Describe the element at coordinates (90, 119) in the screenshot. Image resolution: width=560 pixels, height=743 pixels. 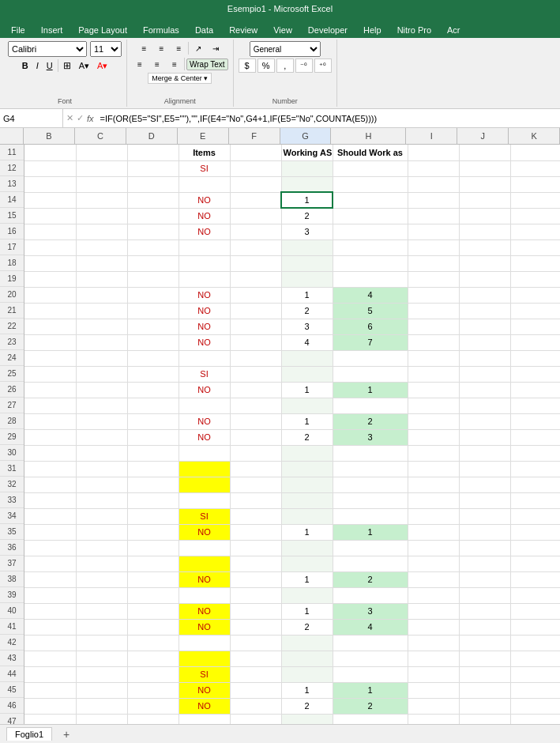
I see `insert-function-icon: fx` at that location.